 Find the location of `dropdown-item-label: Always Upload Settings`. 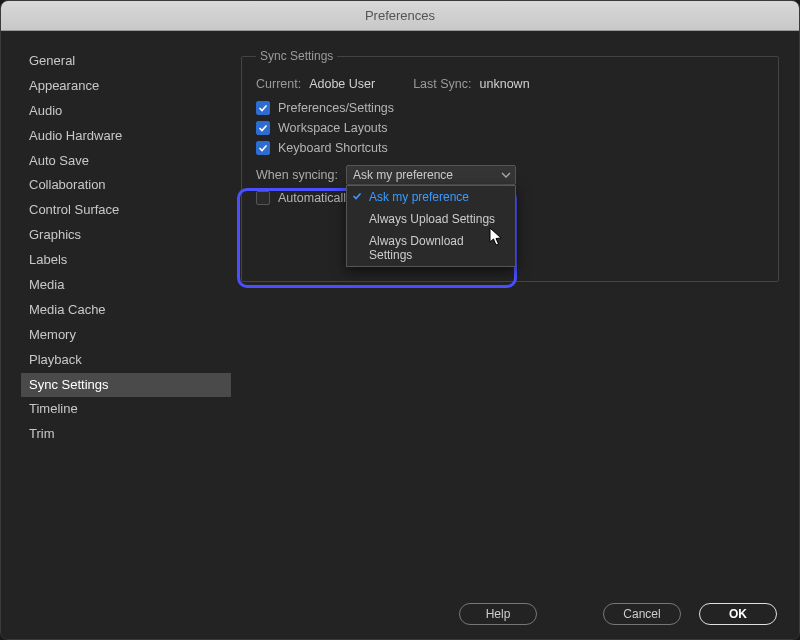

dropdown-item-label: Always Upload Settings is located at coordinates (432, 219).